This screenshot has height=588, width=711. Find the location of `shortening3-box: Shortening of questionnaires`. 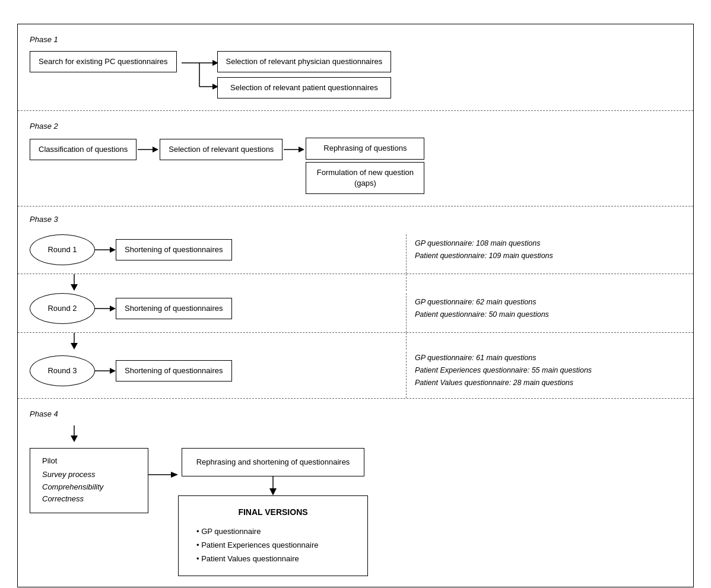

shortening3-box: Shortening of questionnaires is located at coordinates (174, 371).